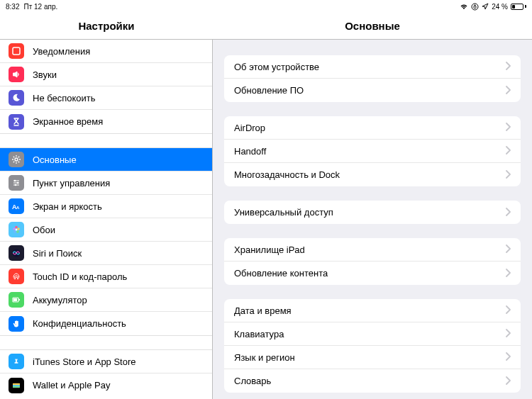 This screenshot has width=532, height=399. Describe the element at coordinates (250, 152) in the screenshot. I see `detail-row-label: Handoff` at that location.